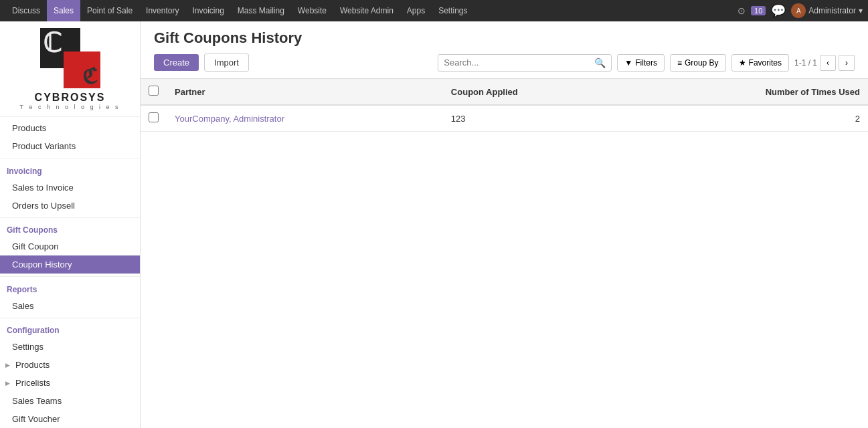  I want to click on sidebar-item-sales-to-invoice: Sales to Invoice, so click(70, 187).